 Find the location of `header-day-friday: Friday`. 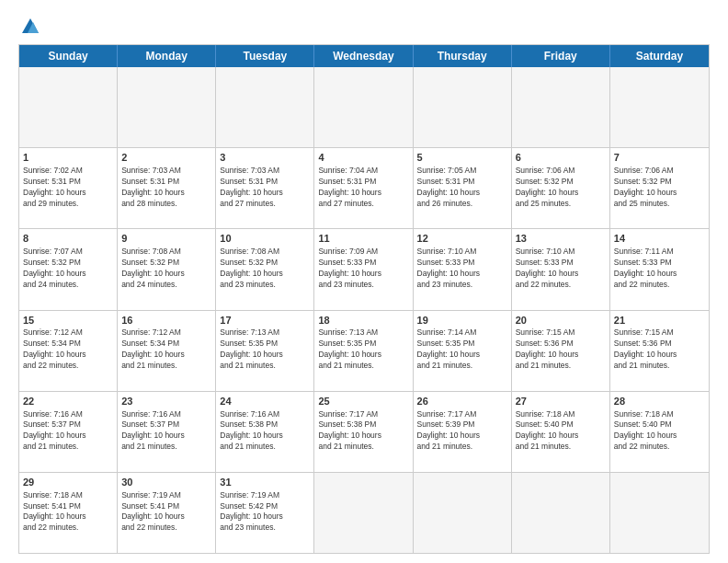

header-day-friday: Friday is located at coordinates (561, 56).